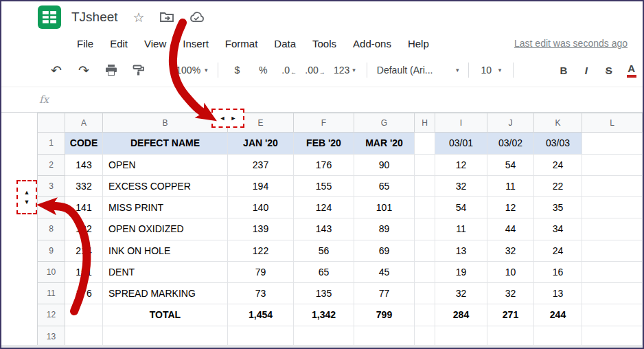  Describe the element at coordinates (84, 250) in the screenshot. I see `cell: 214` at that location.